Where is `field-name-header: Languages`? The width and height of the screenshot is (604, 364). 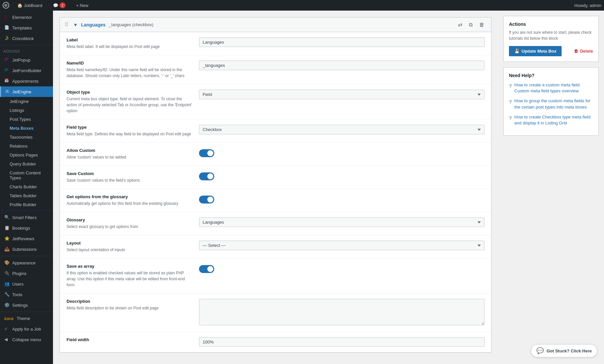 field-name-header: Languages is located at coordinates (93, 25).